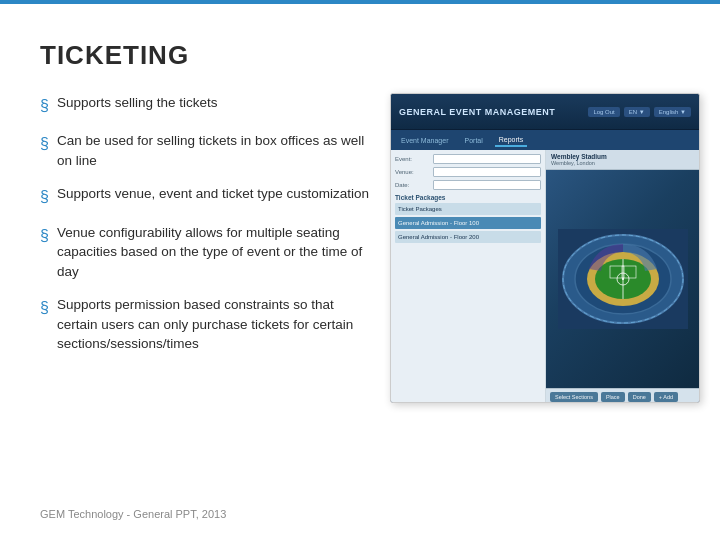  I want to click on bullet-text-3: Supports venue, event and ticket type cu…, so click(214, 194).